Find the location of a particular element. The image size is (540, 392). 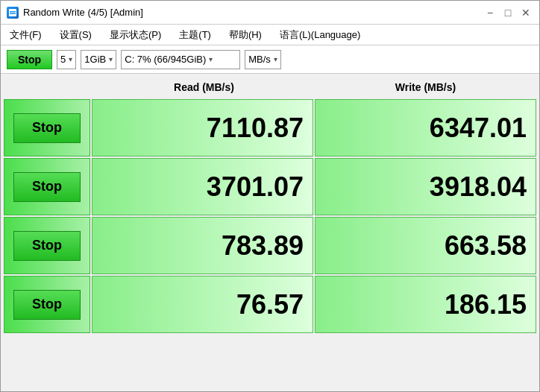

read-cell-3: 783.89 is located at coordinates (203, 246).